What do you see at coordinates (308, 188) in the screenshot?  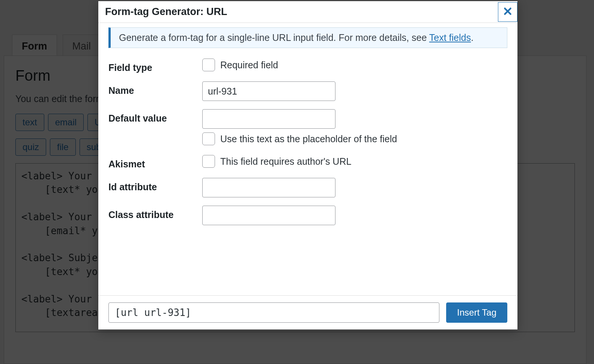 I see `row-id-attr: Id attribute` at bounding box center [308, 188].